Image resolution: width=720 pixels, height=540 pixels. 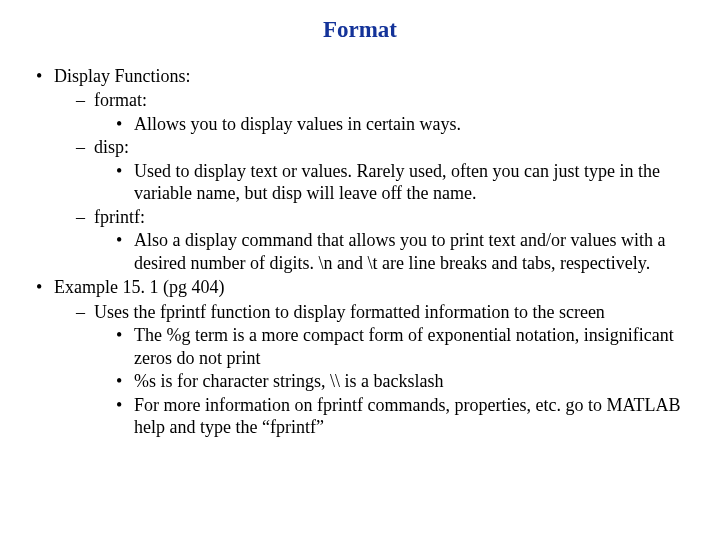 I want to click on list-item-text: Example 15. 1 (pg 404), so click(x=139, y=287).